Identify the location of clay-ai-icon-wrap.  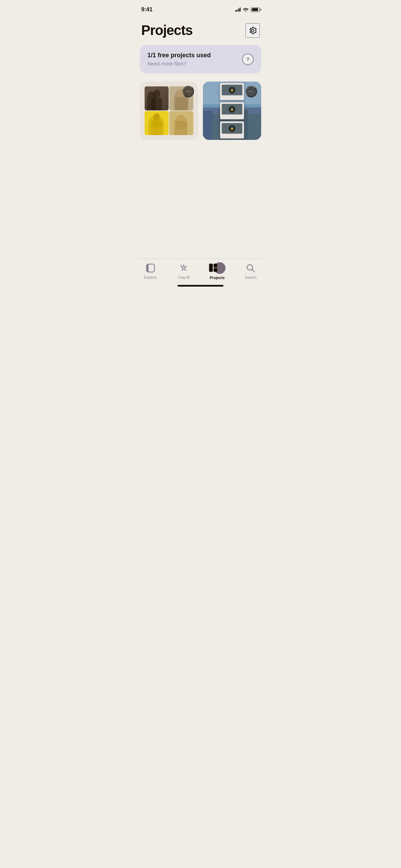
(184, 268).